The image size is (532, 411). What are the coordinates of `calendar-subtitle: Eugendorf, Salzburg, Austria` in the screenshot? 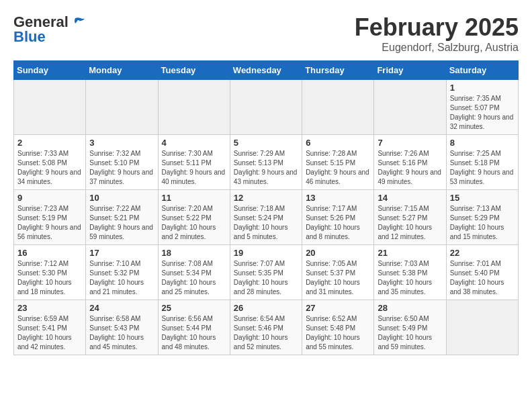 It's located at (437, 48).